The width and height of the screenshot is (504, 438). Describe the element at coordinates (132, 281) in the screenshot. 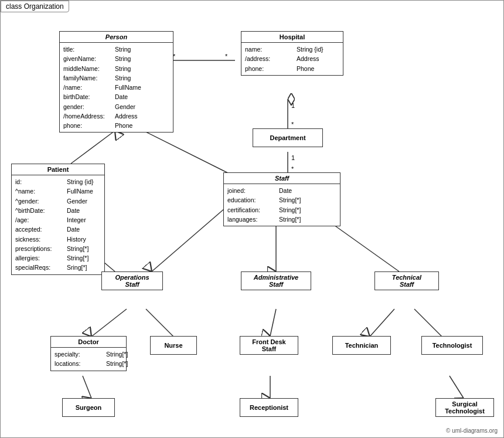

I see `operations-staff-title: OperationsStaff` at that location.